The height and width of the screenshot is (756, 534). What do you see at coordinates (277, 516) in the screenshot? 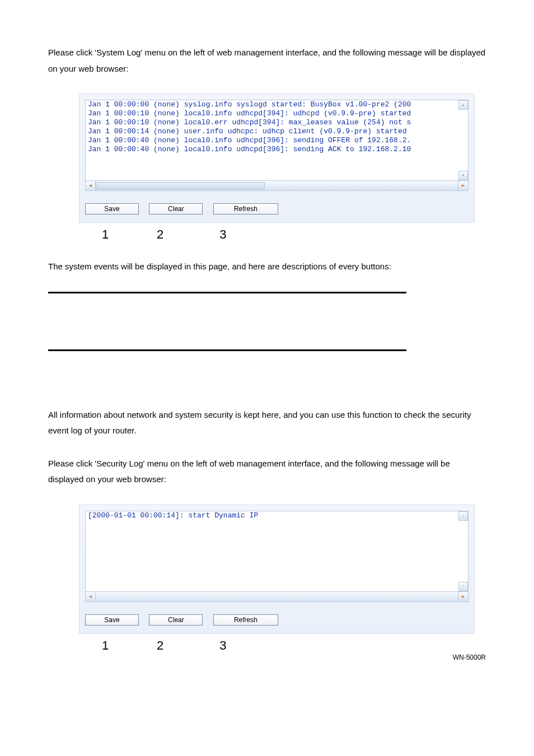
I see `log-line: [2000-01-01 00:00:14]: start Dynamic IP` at bounding box center [277, 516].